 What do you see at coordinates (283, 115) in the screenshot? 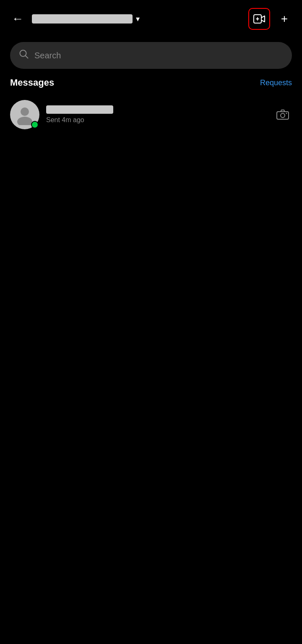
I see `camera-button` at bounding box center [283, 115].